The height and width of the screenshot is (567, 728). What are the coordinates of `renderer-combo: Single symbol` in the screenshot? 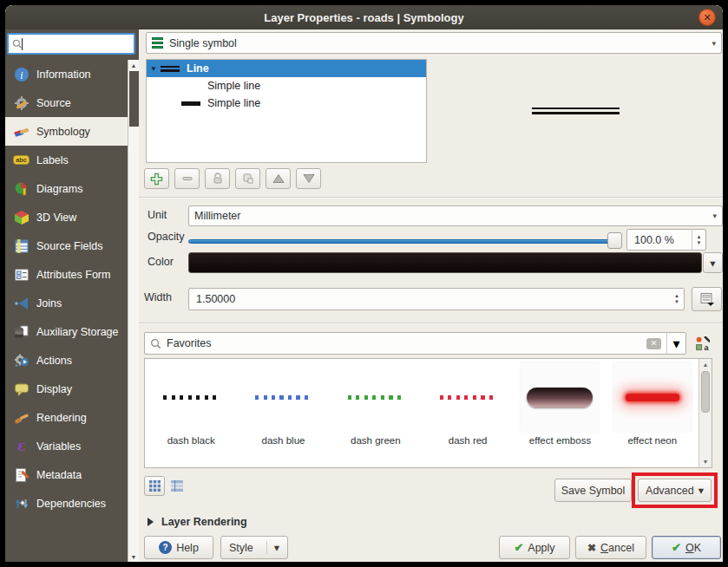 It's located at (434, 43).